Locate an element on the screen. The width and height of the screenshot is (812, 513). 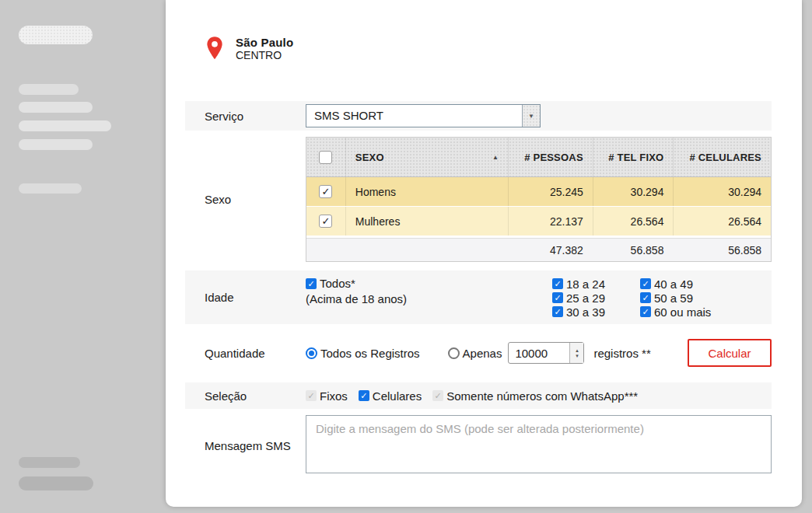
quantity-input is located at coordinates (539, 353).